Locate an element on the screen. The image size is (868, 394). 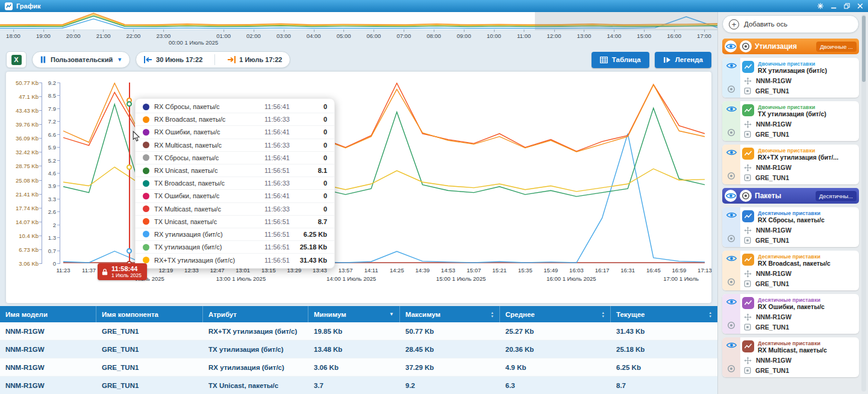
range-end-button: 1 Июль 17:22 is located at coordinates (254, 60).